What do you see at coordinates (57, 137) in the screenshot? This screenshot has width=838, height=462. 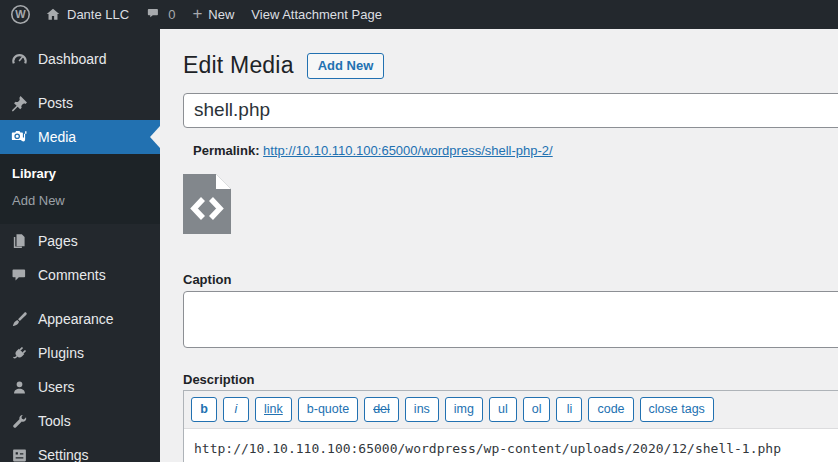 I see `sidebar-label: Media` at bounding box center [57, 137].